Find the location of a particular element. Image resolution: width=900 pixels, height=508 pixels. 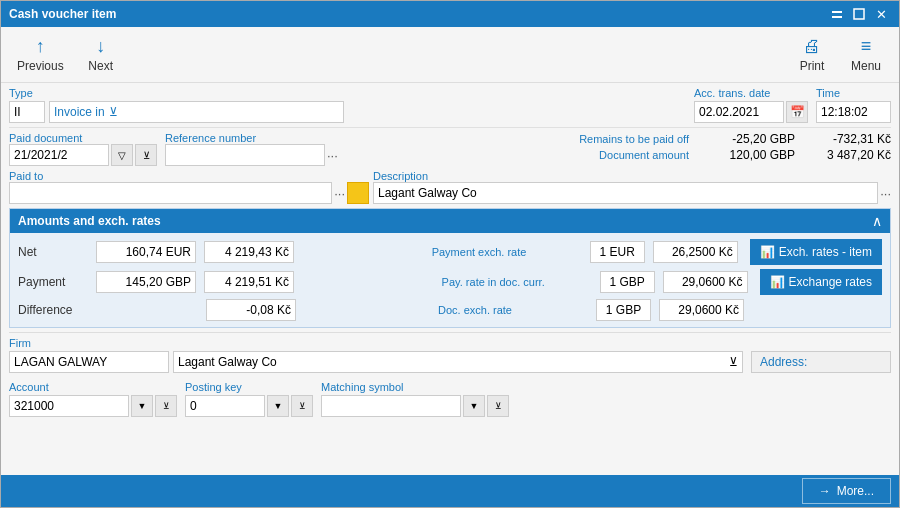

more-arrow-icon: → is located at coordinates (825, 491).